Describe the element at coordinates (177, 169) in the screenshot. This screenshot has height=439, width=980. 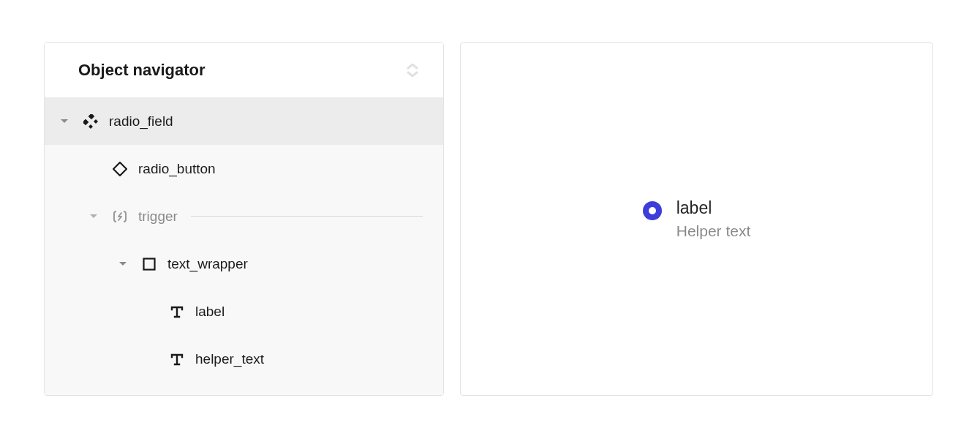
I see `tree-item-label: radio_button` at that location.